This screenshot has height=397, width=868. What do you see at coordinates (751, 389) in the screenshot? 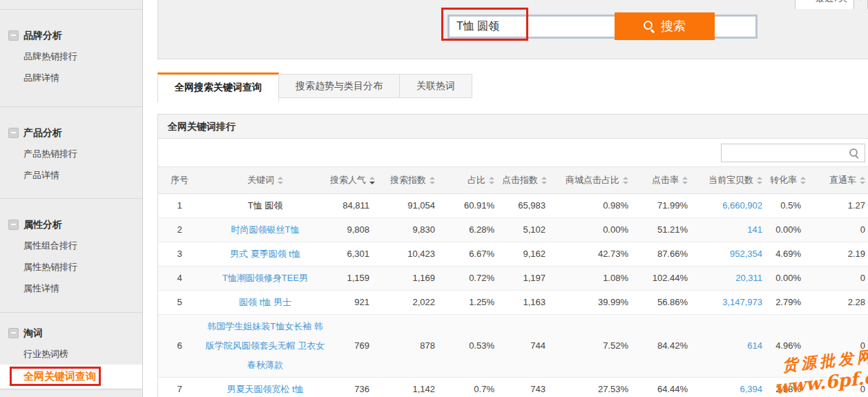
I see `item-count-link: 6,394` at bounding box center [751, 389].